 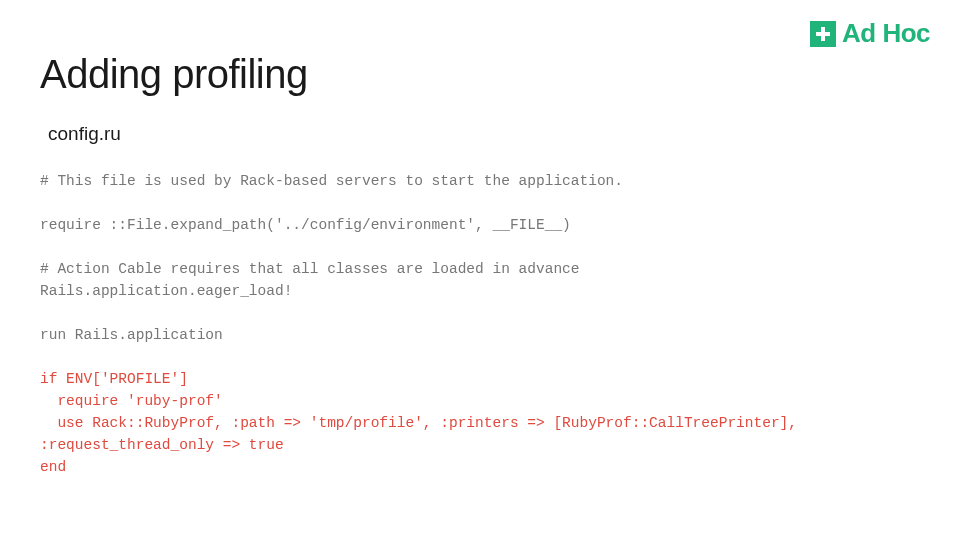 What do you see at coordinates (53, 467) in the screenshot?
I see `code-line-highlight: end` at bounding box center [53, 467].